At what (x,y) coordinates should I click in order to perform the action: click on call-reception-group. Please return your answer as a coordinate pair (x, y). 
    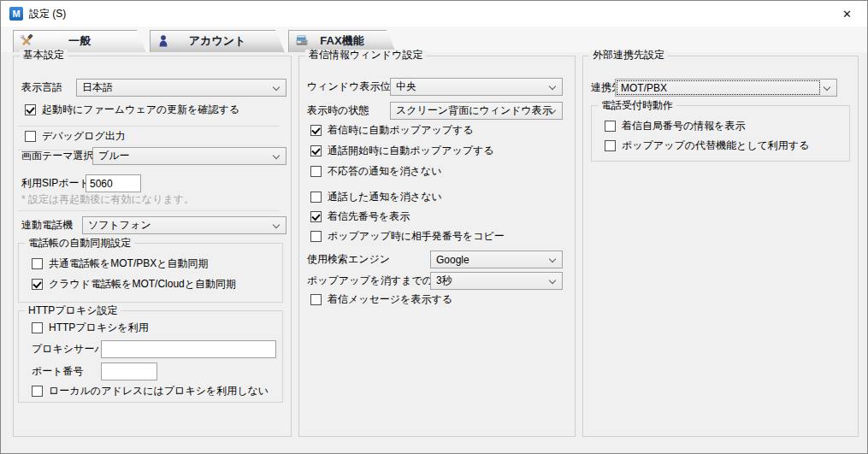
    Looking at the image, I should click on (720, 133).